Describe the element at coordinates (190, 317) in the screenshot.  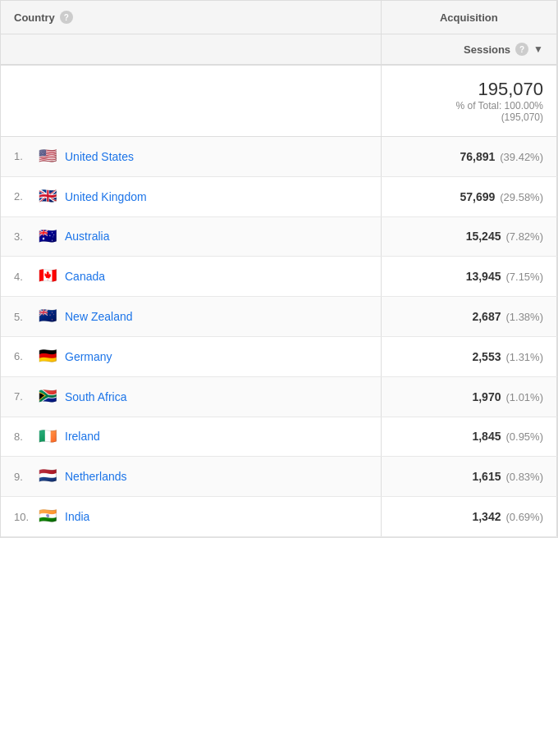
I see `country-cell-5: 5.🇳🇿New Zealand` at that location.